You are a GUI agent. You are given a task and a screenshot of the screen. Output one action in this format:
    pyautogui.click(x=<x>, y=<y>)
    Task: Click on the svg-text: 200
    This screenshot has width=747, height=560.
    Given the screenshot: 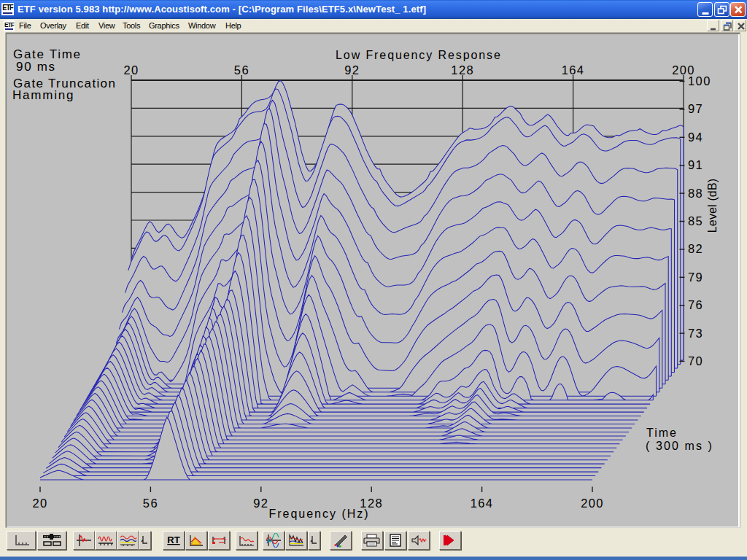 What is the action you would take?
    pyautogui.click(x=592, y=503)
    